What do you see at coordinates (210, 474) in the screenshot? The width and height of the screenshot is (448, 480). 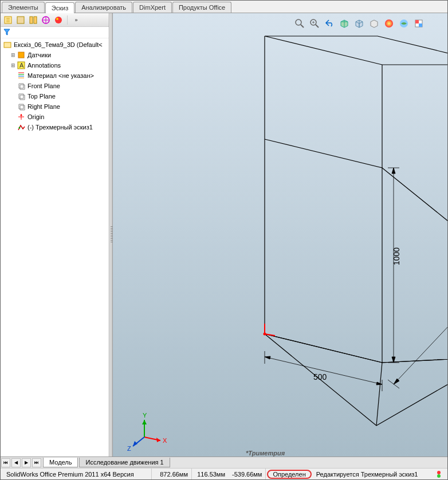 I see `status-coord-y: 116.53мм` at bounding box center [210, 474].